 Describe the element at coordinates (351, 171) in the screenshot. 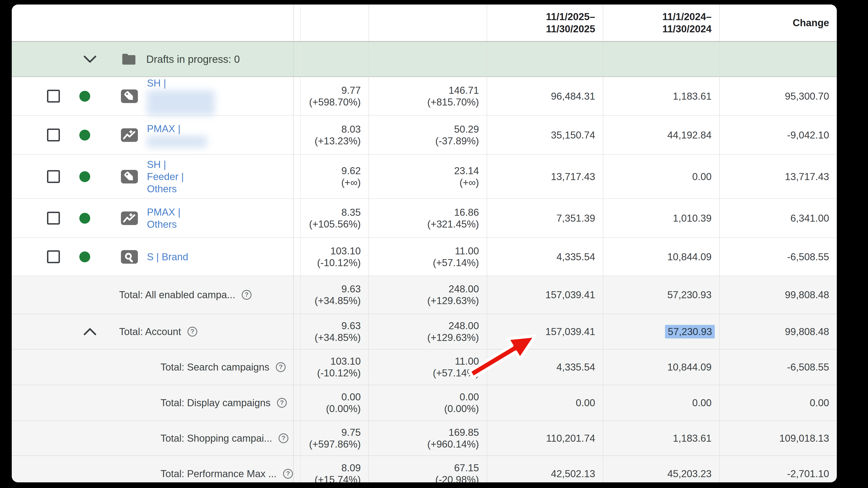

I see `metric-value: 9.62` at that location.